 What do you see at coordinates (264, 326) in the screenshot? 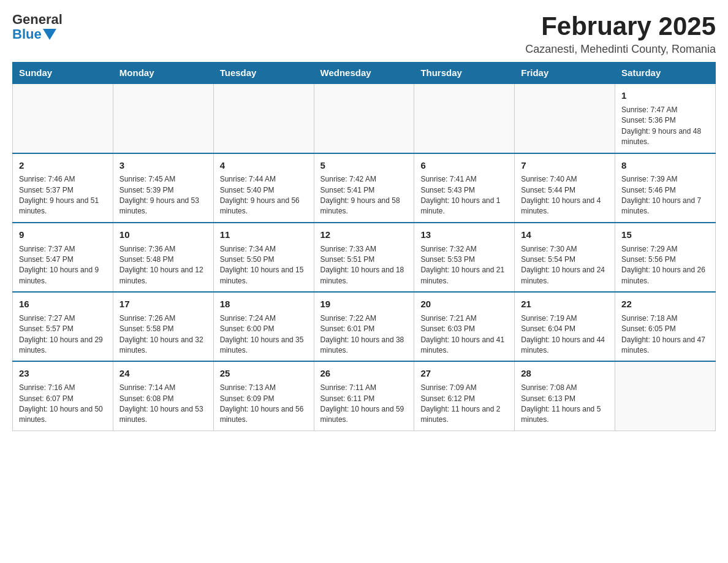
I see `calendar-cell: 18Sunrise: 7:24 AMSunset: 6:00 PMDayligh…` at bounding box center [264, 326].